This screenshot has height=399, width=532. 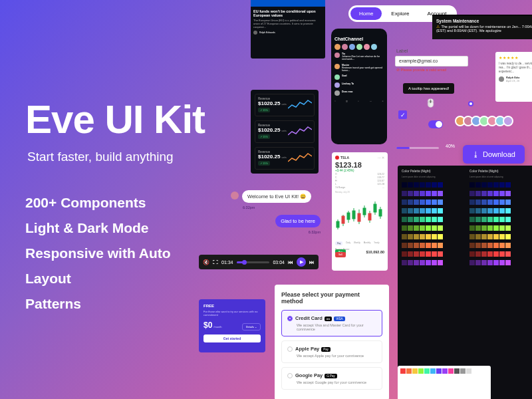 What do you see at coordinates (366, 13) in the screenshot?
I see `nav-home: Home` at bounding box center [366, 13].